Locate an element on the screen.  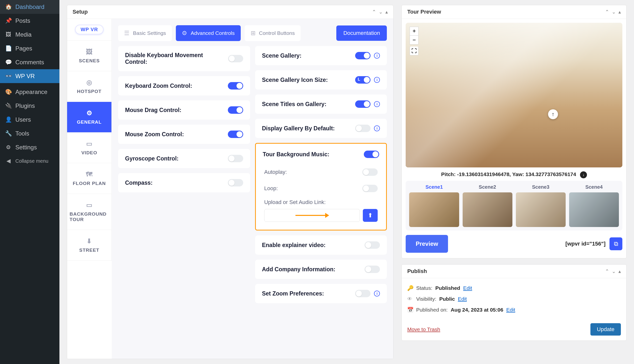
audio-link-input is located at coordinates (312, 216).